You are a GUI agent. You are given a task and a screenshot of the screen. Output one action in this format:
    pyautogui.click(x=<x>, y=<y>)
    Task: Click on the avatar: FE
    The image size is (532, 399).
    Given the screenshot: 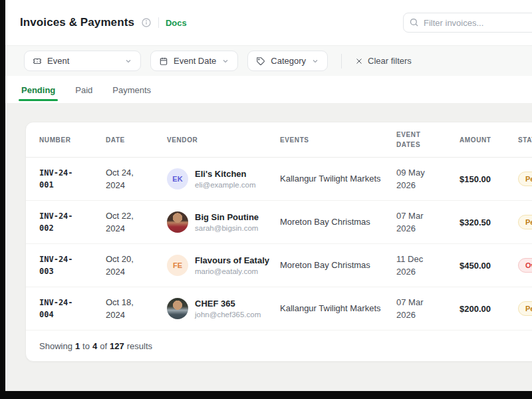 What is the action you would take?
    pyautogui.click(x=178, y=265)
    